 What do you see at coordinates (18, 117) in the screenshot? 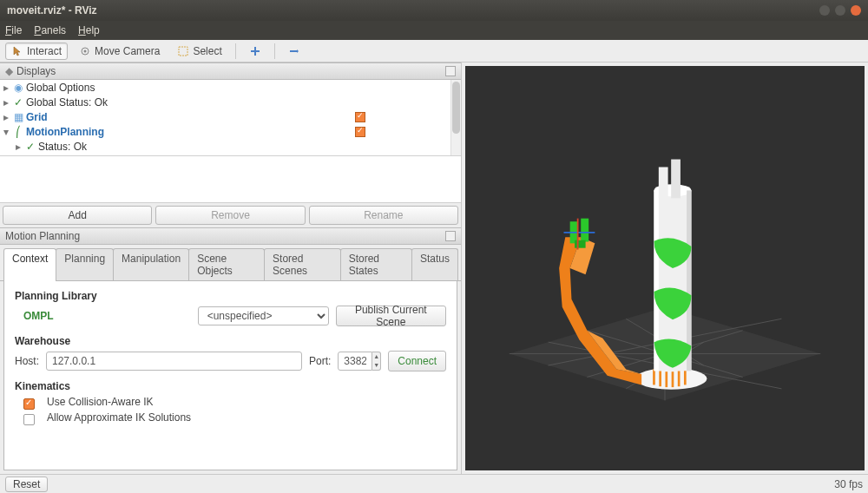
I see `grid-icon: ▦` at bounding box center [18, 117].